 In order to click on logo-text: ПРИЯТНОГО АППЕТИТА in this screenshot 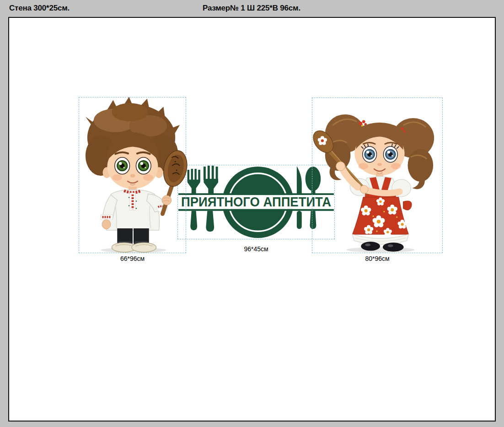, I will do `click(256, 202)`.